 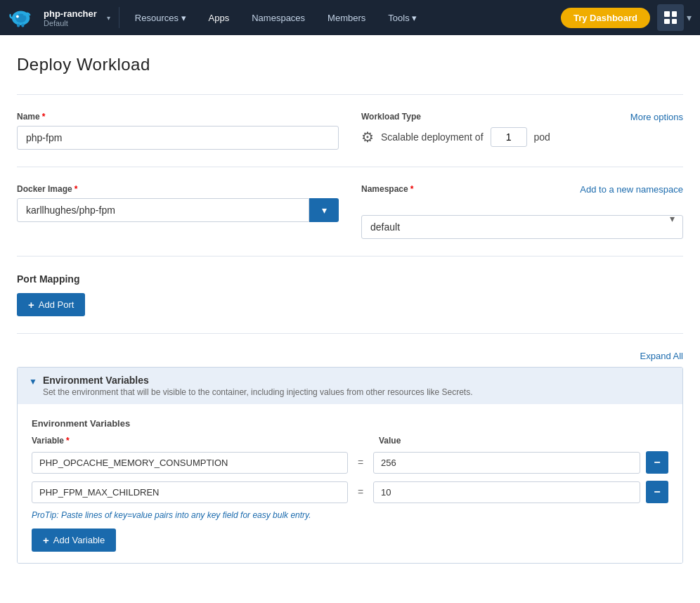 I want to click on env-variable-col-header: Variable *, so click(x=190, y=441).